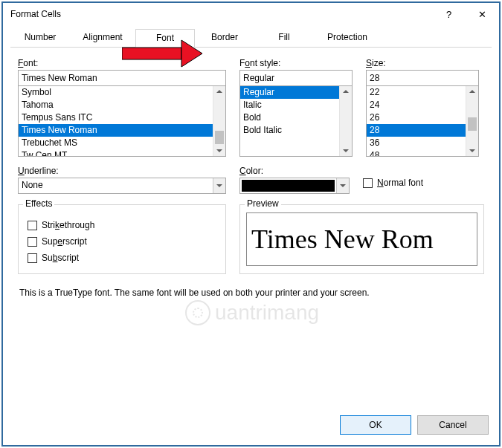  I want to click on underline-label: Underline:, so click(122, 171).